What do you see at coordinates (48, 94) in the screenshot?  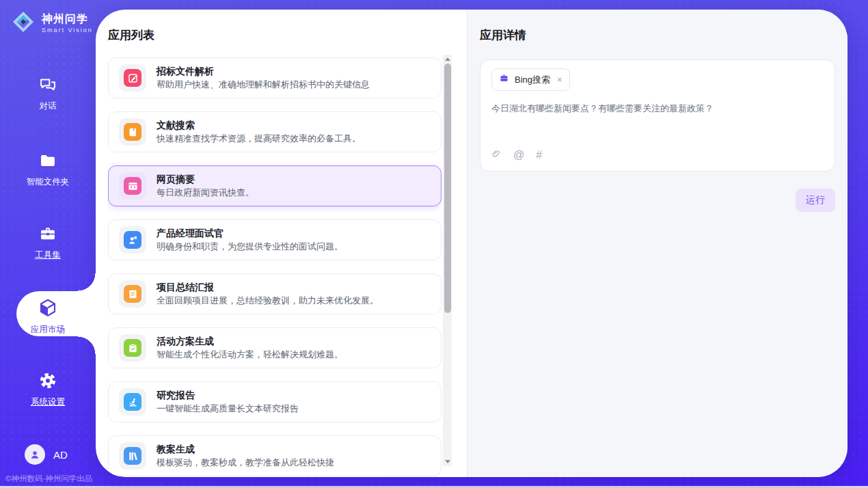 I see `sidebar-item-chat: 对话` at bounding box center [48, 94].